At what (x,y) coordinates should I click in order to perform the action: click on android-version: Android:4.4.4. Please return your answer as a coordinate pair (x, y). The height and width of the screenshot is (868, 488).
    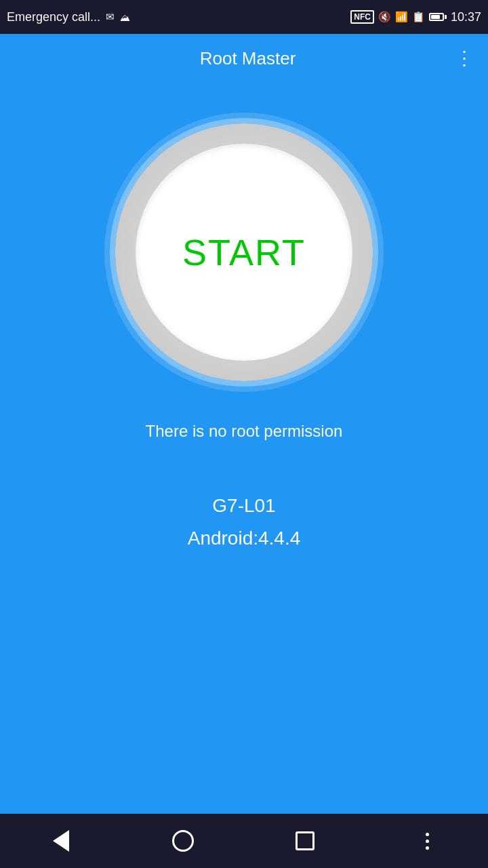
    Looking at the image, I should click on (244, 538).